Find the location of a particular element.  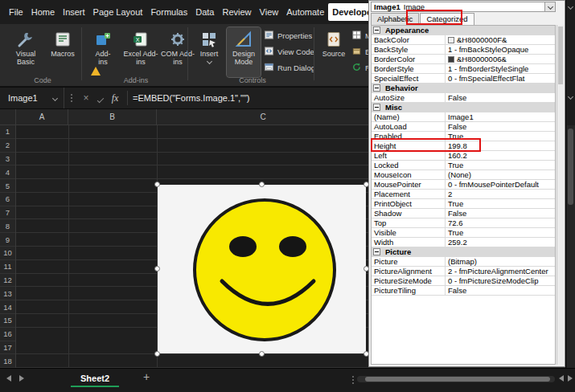

property-row-bordercolor: BorderColor&H80000006& is located at coordinates (463, 59).